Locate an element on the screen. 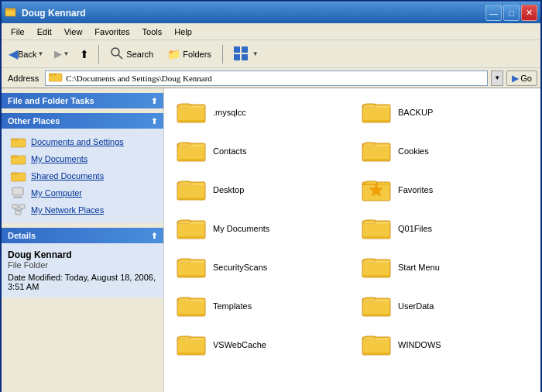 This screenshot has height=392, width=542. place-my-documents: My Documents is located at coordinates (82, 159).